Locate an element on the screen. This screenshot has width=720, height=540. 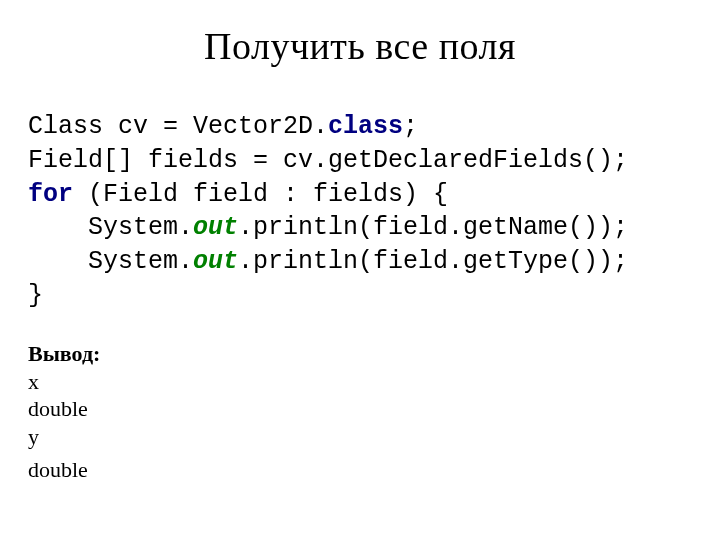
code-text: ; is located at coordinates (410, 126).